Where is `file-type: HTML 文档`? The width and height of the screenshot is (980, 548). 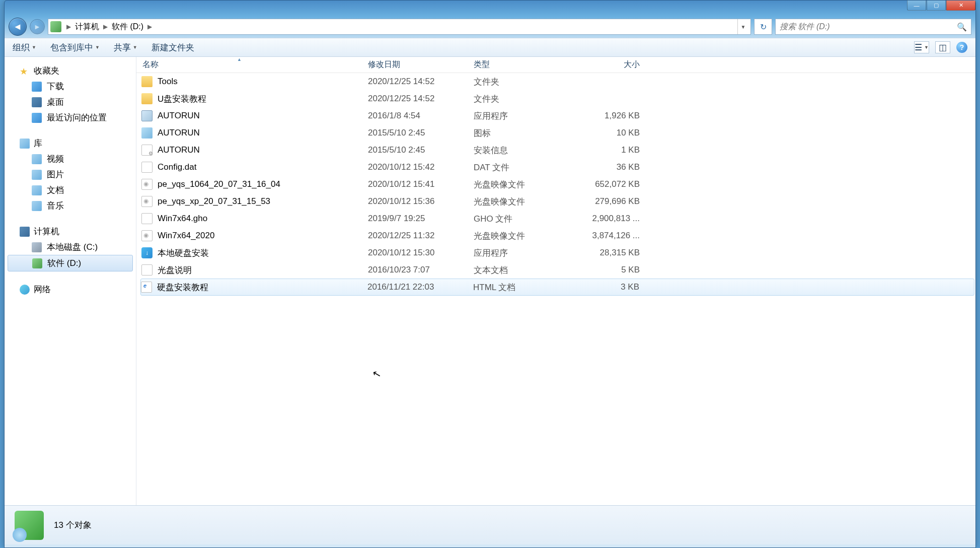
file-type: HTML 文档 is located at coordinates (526, 287).